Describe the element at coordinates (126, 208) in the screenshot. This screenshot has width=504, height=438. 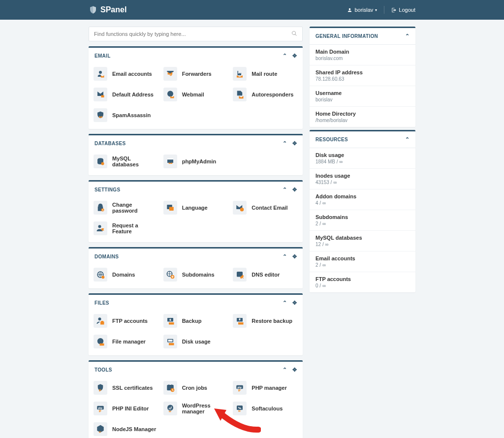
I see `app-change-password: Change password` at that location.